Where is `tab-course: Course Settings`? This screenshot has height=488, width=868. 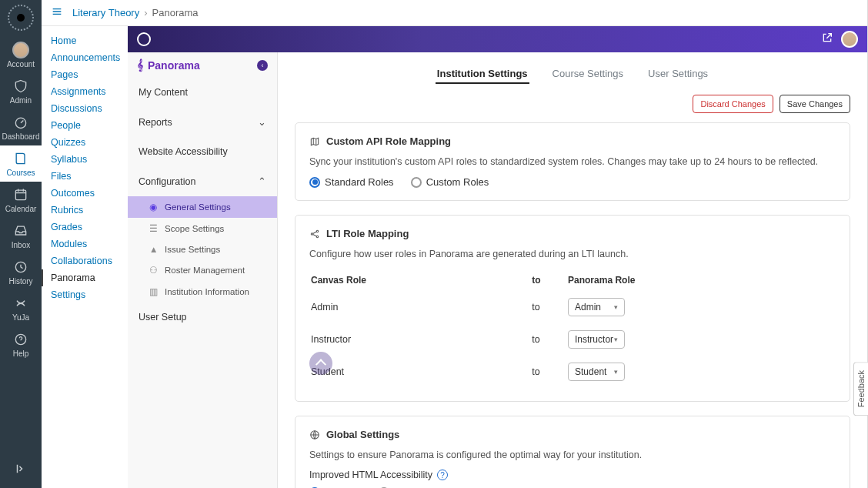
tab-course: Course Settings is located at coordinates (588, 74).